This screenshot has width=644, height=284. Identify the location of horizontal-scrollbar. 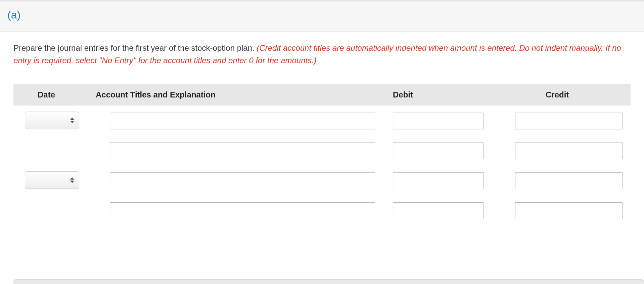
(329, 282).